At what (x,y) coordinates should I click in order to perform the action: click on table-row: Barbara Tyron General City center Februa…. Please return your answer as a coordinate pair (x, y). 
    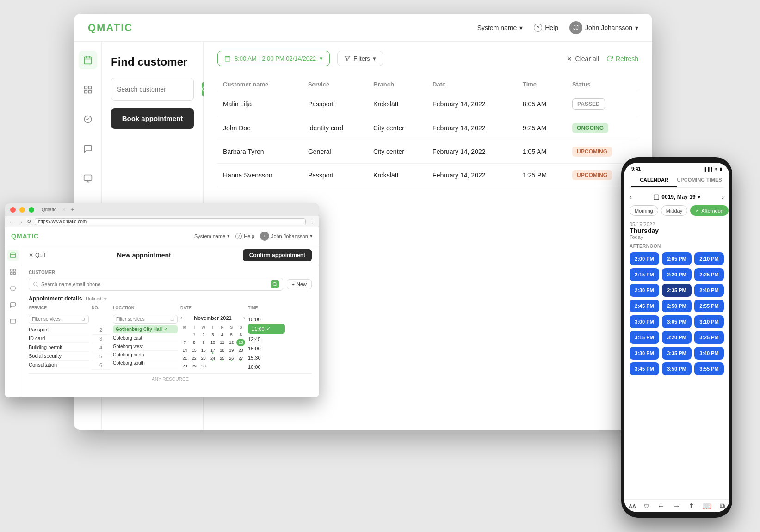
    Looking at the image, I should click on (428, 152).